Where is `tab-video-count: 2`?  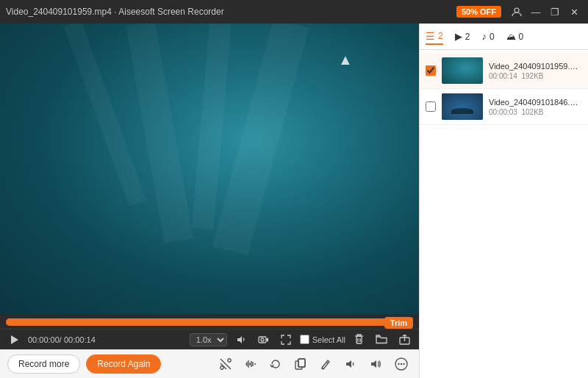
tab-video-count: 2 is located at coordinates (467, 37).